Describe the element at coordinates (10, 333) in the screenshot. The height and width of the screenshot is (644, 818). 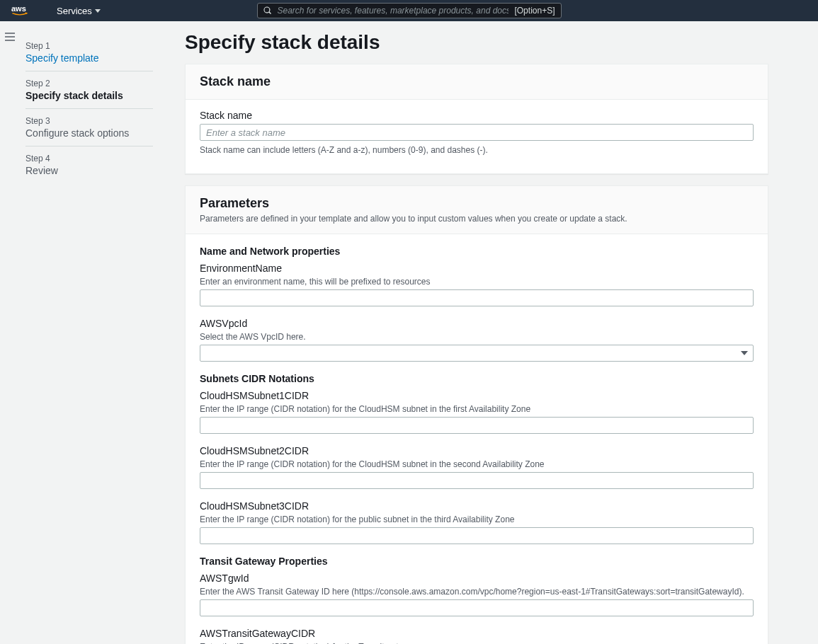
I see `side-panel-toggle` at that location.